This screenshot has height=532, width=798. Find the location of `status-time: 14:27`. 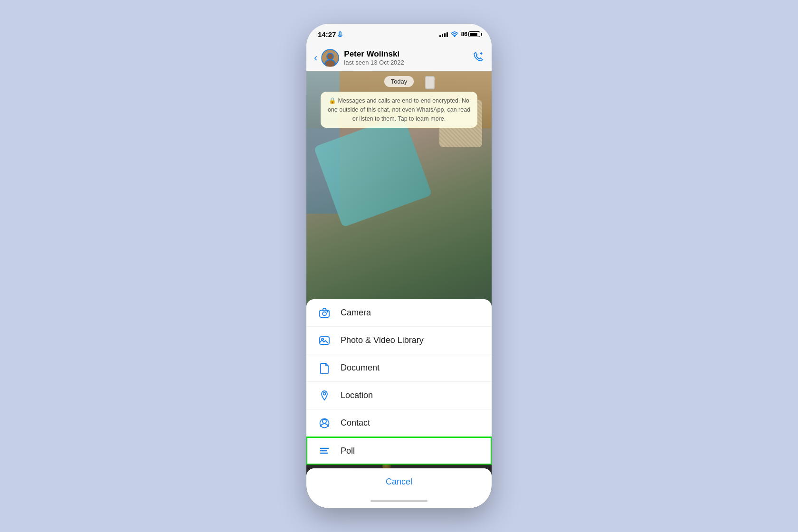

status-time: 14:27 is located at coordinates (330, 34).